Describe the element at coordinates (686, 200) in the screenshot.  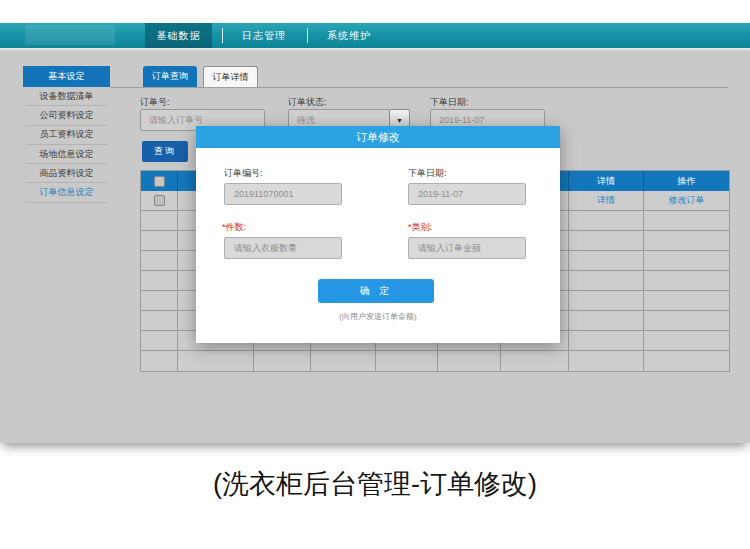
I see `table-cell: 修改订单` at that location.